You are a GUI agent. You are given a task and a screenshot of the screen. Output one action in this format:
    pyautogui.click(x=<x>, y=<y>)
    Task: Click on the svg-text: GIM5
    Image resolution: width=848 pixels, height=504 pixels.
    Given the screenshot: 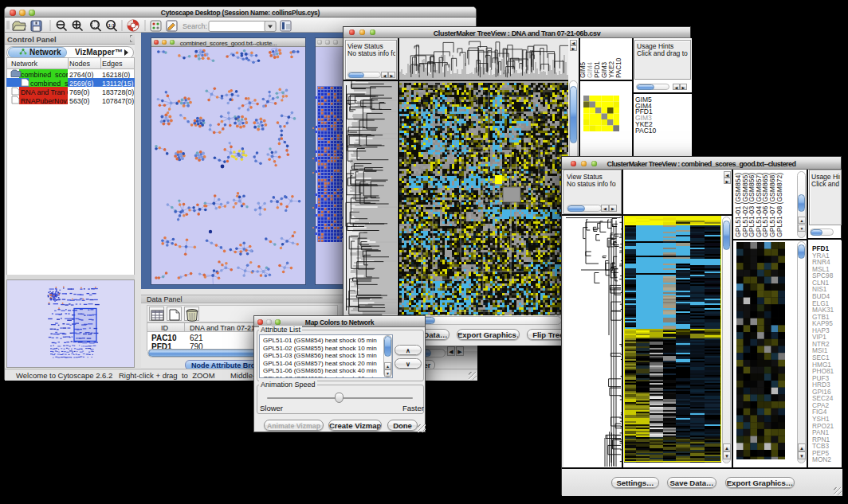 What is the action you would take?
    pyautogui.click(x=583, y=70)
    